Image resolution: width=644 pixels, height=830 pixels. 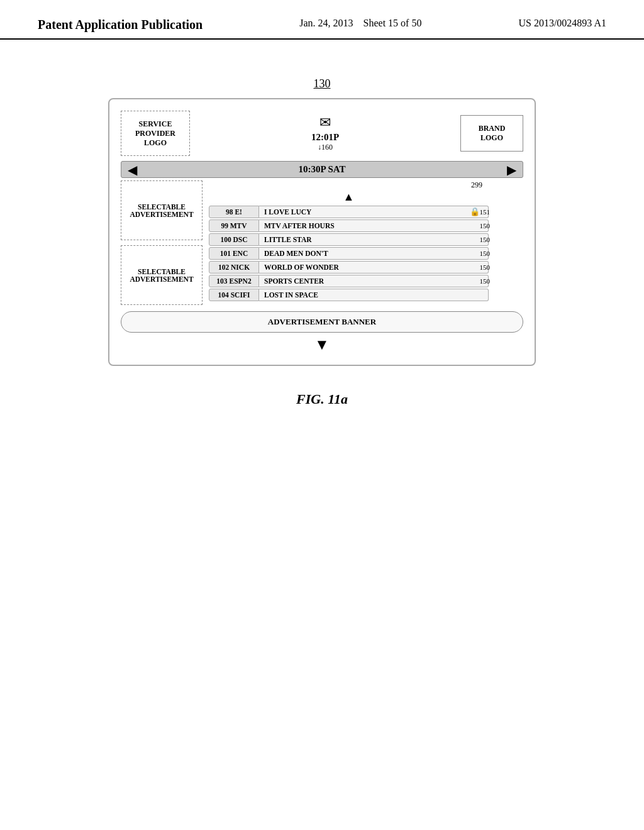 What do you see at coordinates (374, 295) in the screenshot?
I see `channel-title-7: LOST IN SPACE` at bounding box center [374, 295].